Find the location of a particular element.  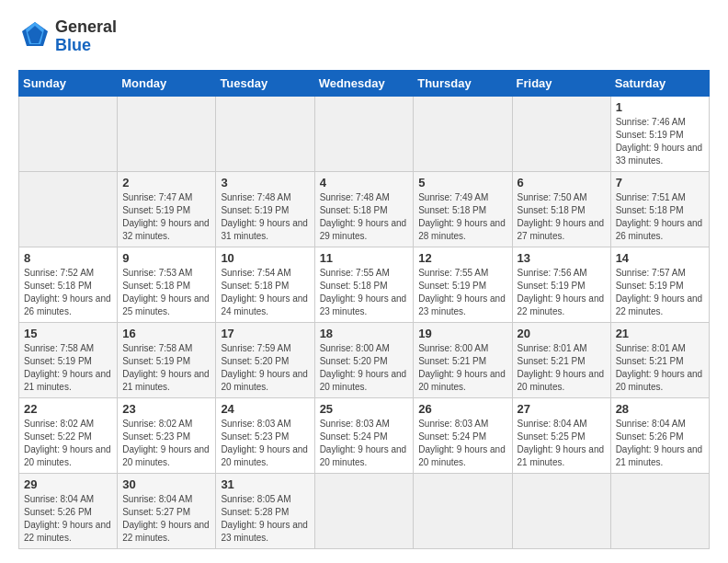

day-cell: 7Sunrise: 7:51 AMSunset: 5:18 PMDaylight… is located at coordinates (660, 210).